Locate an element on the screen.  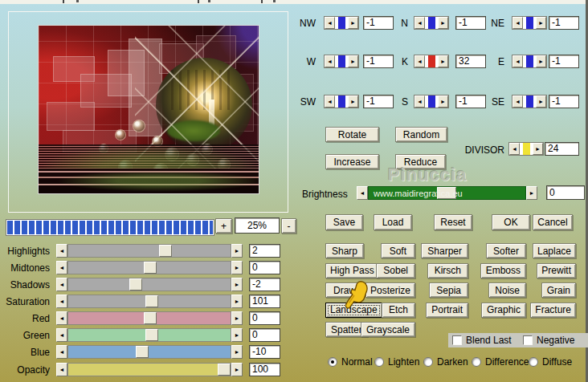
random-button: Random is located at coordinates (421, 135).